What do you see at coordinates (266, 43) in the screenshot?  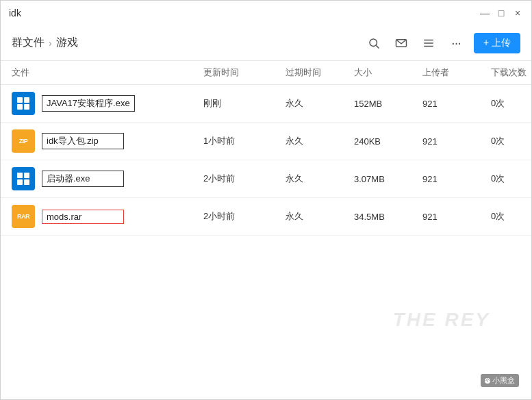 I see `toolbar: 群文件 › 游戏 ·` at bounding box center [266, 43].